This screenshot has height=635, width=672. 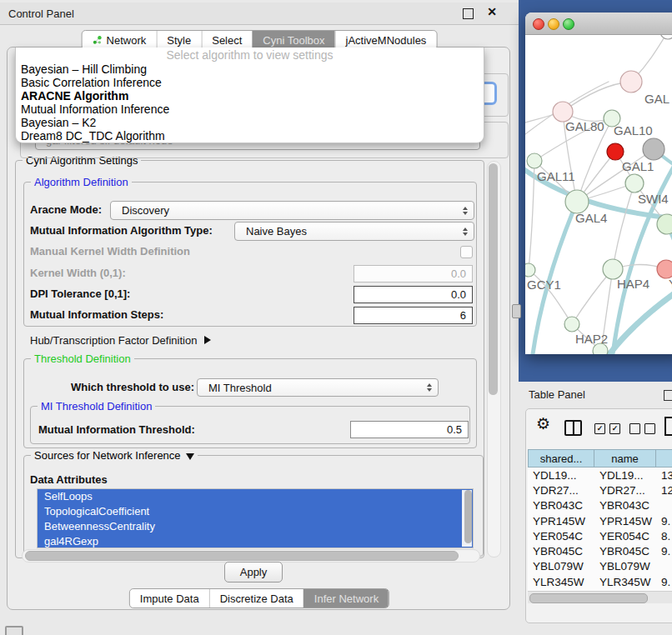 What do you see at coordinates (454, 430) in the screenshot?
I see `mi-threshold-value: 0.5` at bounding box center [454, 430].